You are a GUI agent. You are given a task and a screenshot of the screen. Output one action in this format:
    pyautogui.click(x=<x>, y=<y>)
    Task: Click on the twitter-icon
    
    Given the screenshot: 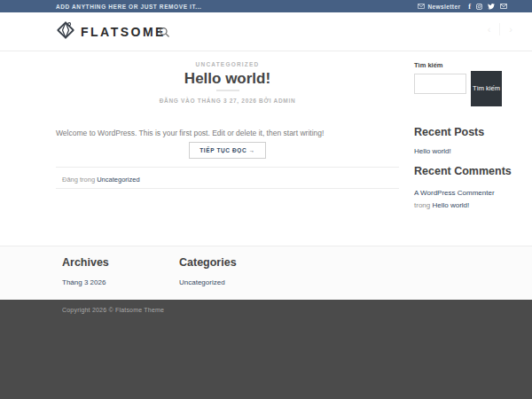 What is the action you would take?
    pyautogui.click(x=491, y=7)
    